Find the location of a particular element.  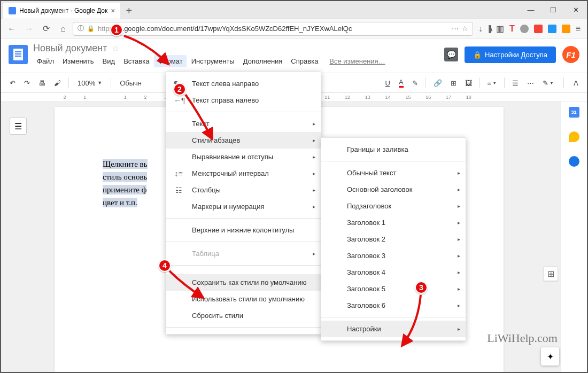

menu-heading-6: Заголовок 6▸ is located at coordinates (393, 306).